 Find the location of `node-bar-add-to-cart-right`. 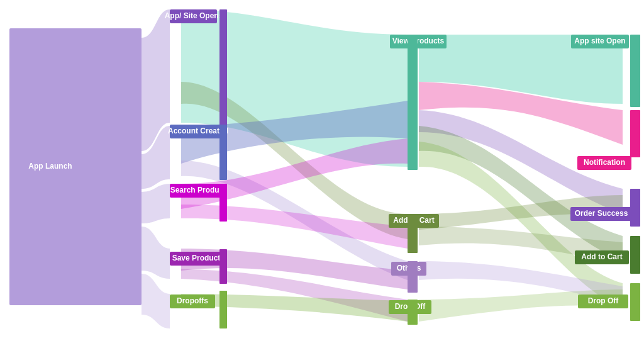

node-bar-add-to-cart-right is located at coordinates (635, 255).